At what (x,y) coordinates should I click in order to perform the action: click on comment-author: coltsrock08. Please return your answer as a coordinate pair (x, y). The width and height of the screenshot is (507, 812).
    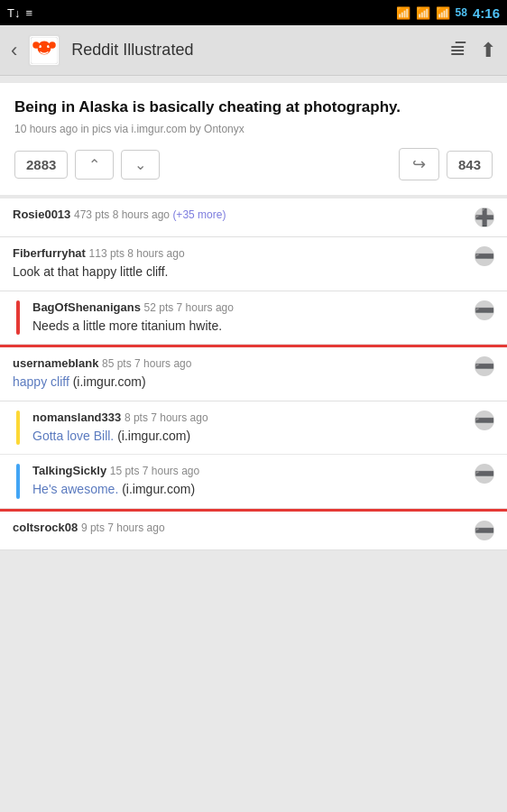
    Looking at the image, I should click on (45, 527).